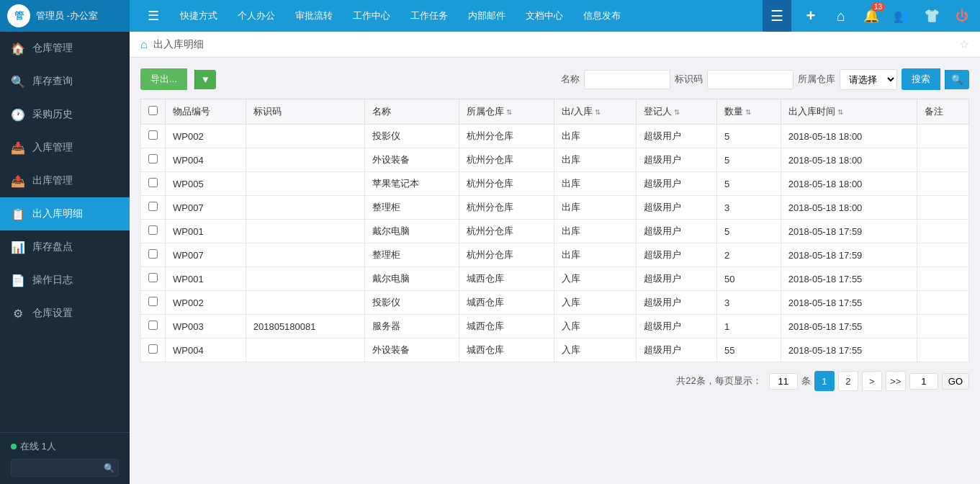  I want to click on next-page-button: >, so click(872, 381).